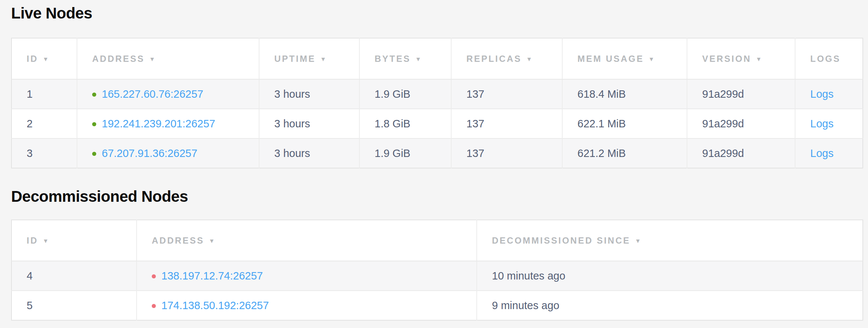  I want to click on node-id-cell: 5, so click(74, 305).